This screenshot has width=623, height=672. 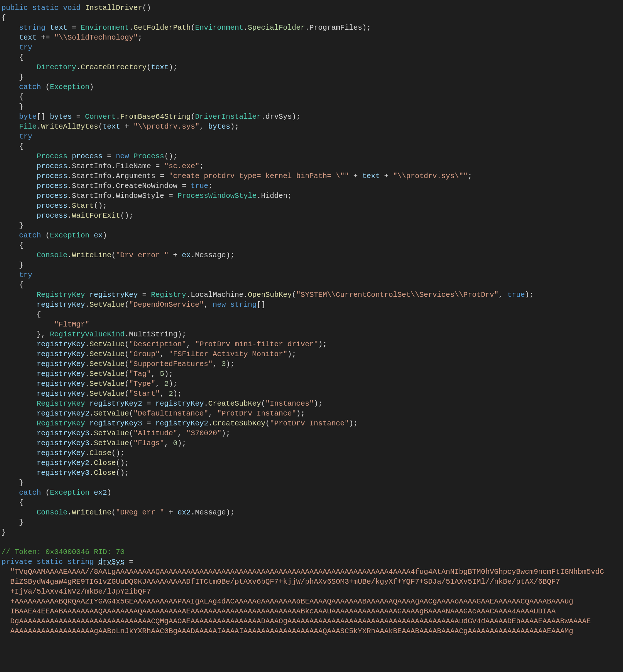 I want to click on code-line: process.StartInfo.CreateNoWindow = true;, so click(x=312, y=186).